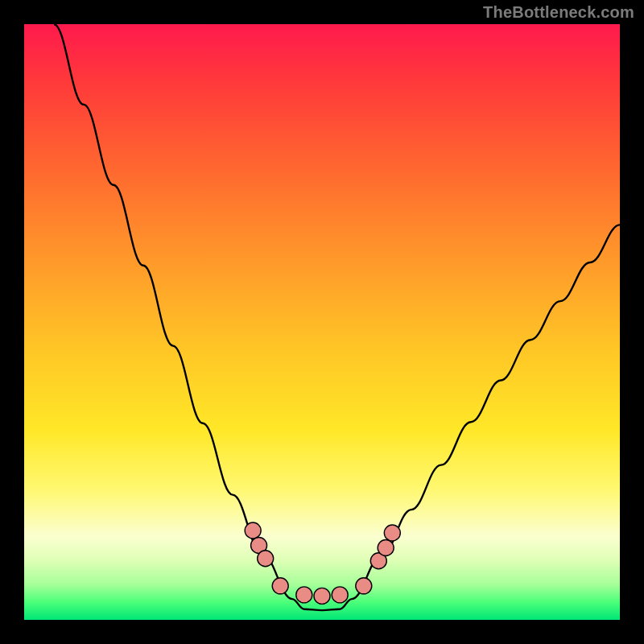 This screenshot has height=644, width=644. Describe the element at coordinates (322, 564) in the screenshot. I see `highlight-dots` at that location.